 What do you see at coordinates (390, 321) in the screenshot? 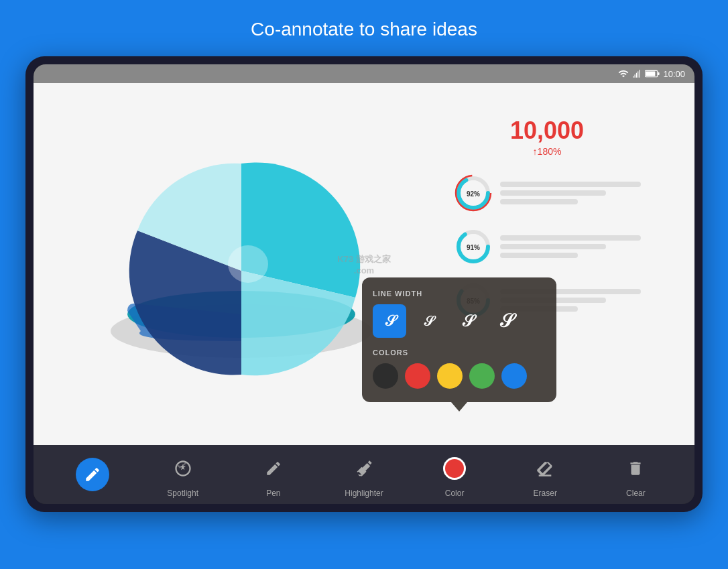
I see `line-width-xs-icon: 𝒮` at bounding box center [390, 321].